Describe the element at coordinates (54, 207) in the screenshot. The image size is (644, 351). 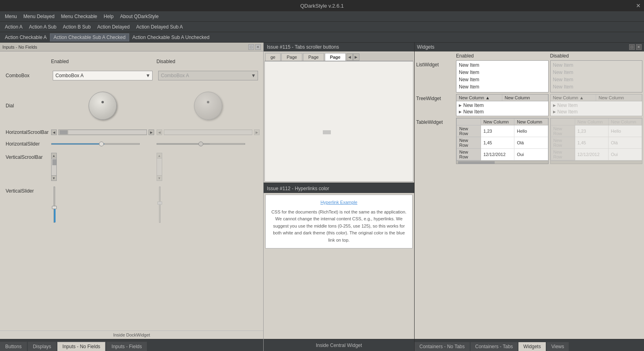
I see `vslider-handle-enabled` at that location.